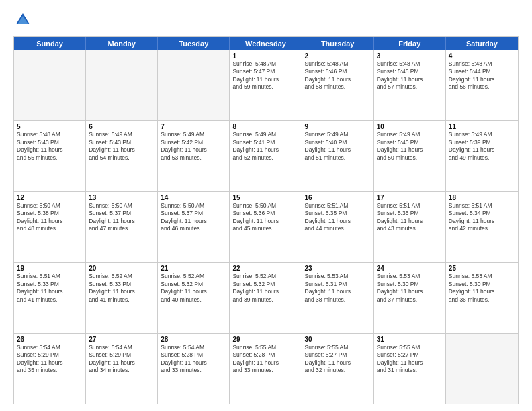  What do you see at coordinates (265, 269) in the screenshot?
I see `day-number: 22` at bounding box center [265, 269].